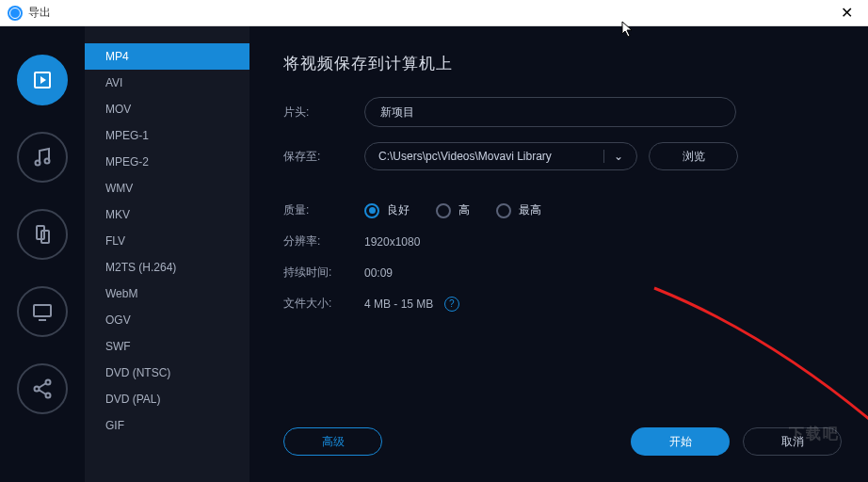 This screenshot has height=482, width=868. What do you see at coordinates (453, 211) in the screenshot?
I see `quality-high: 高` at bounding box center [453, 211].